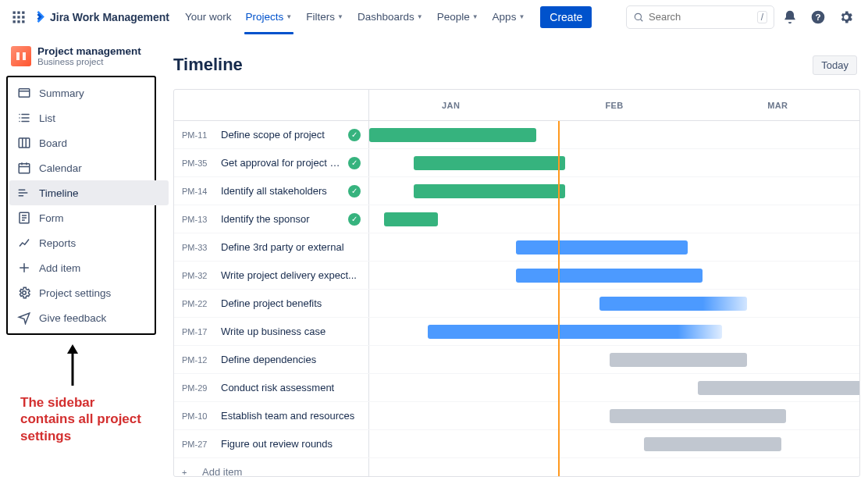 The width and height of the screenshot is (868, 477). Describe the element at coordinates (835, 66) in the screenshot. I see `today-button: Today` at that location.